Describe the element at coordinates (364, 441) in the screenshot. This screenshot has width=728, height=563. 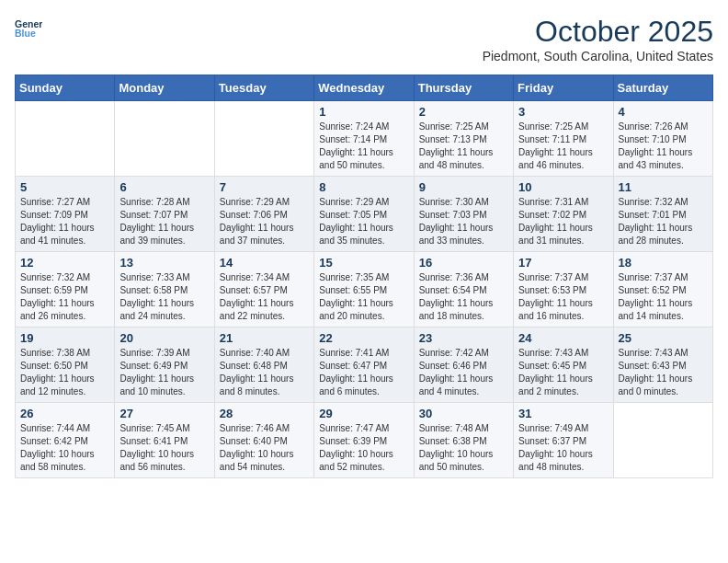
I see `calendar-cell: 29Sunrise: 7:47 AM Sunset: 6:39 PM Dayli…` at that location.